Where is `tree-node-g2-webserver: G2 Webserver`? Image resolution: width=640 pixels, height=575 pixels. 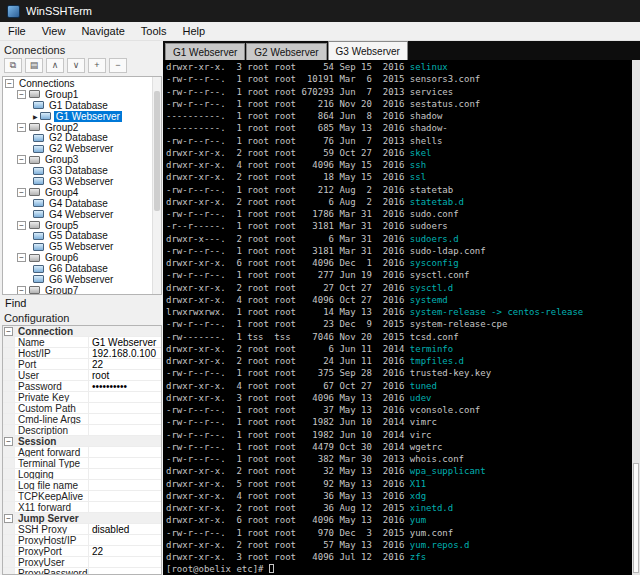
tree-node-g2-webserver: G2 Webserver is located at coordinates (78, 148).